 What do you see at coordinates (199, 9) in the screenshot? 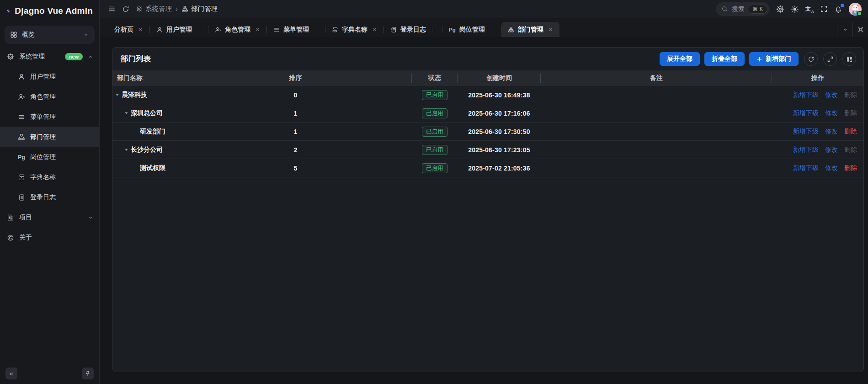
I see `breadcrumb-item-department: 部门管理` at bounding box center [199, 9].